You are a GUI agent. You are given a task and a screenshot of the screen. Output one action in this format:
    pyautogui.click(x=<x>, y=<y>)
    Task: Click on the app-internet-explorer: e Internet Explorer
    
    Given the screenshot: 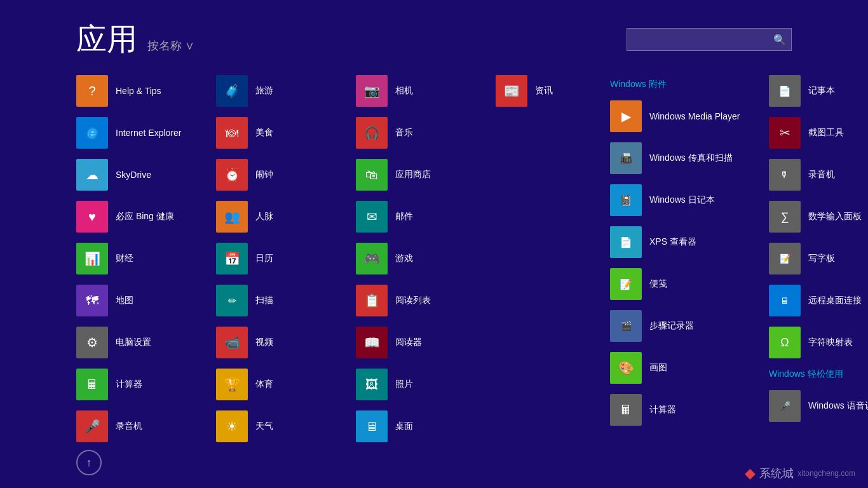 What is the action you would take?
    pyautogui.click(x=140, y=133)
    